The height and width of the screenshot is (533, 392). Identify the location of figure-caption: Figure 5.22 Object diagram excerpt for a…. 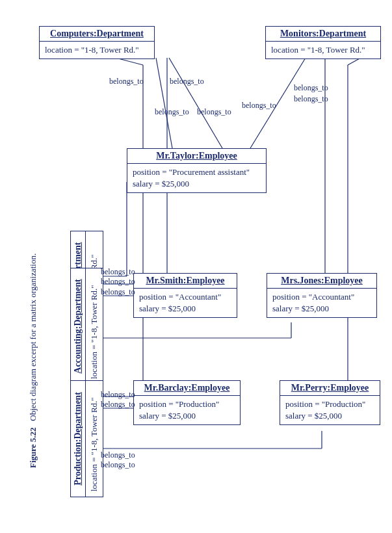
(33, 361).